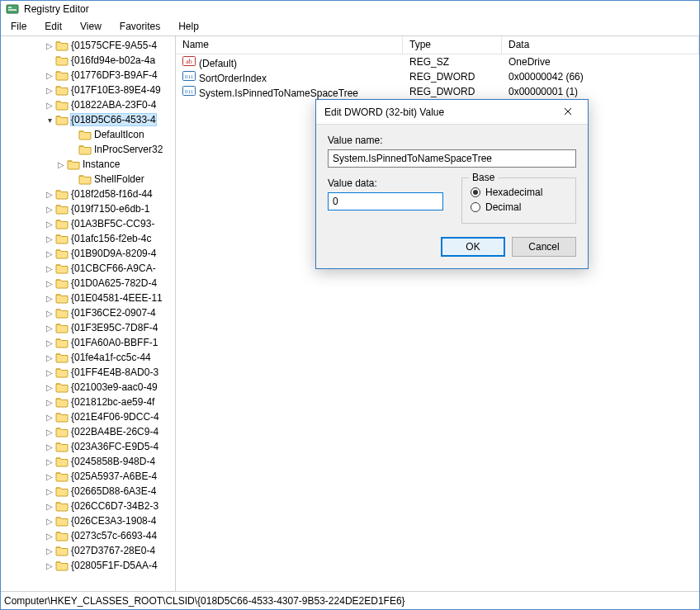 This screenshot has height=610, width=700. What do you see at coordinates (88, 328) in the screenshot?
I see `tree-node: ▷{01F3E95C-7D8F-4` at bounding box center [88, 328].